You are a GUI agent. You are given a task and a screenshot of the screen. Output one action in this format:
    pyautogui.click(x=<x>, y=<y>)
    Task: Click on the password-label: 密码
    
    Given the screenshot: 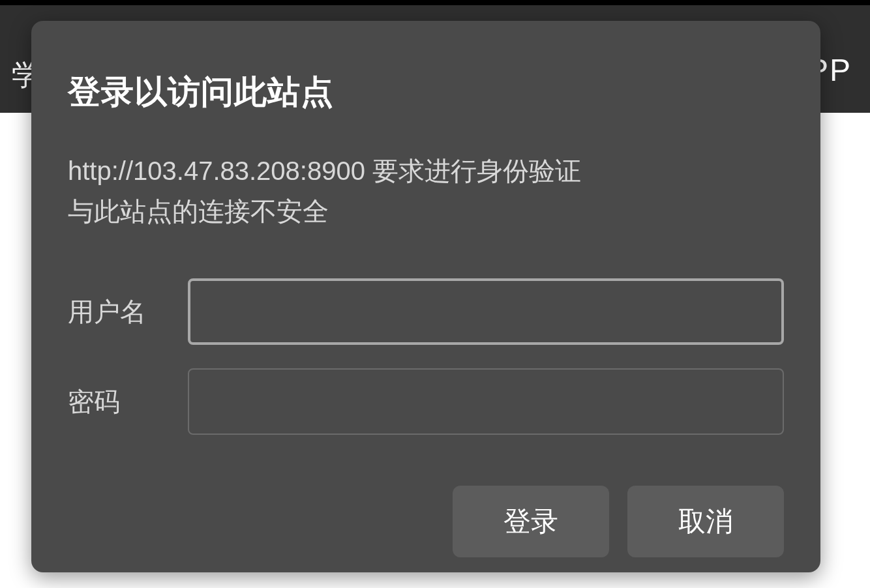 What is the action you would take?
    pyautogui.click(x=128, y=402)
    